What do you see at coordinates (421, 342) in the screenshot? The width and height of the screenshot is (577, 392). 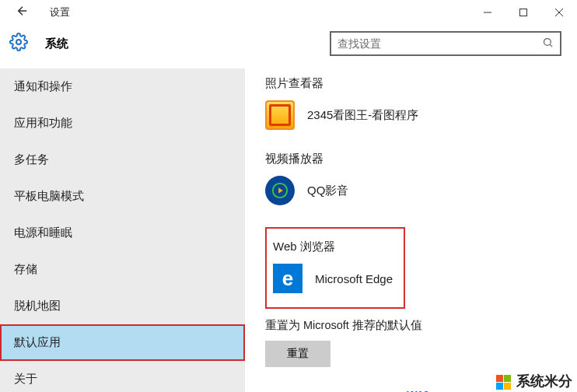 I see `reset-section: 重置为 Microsoft 推荐的默认值 重置` at bounding box center [421, 342].